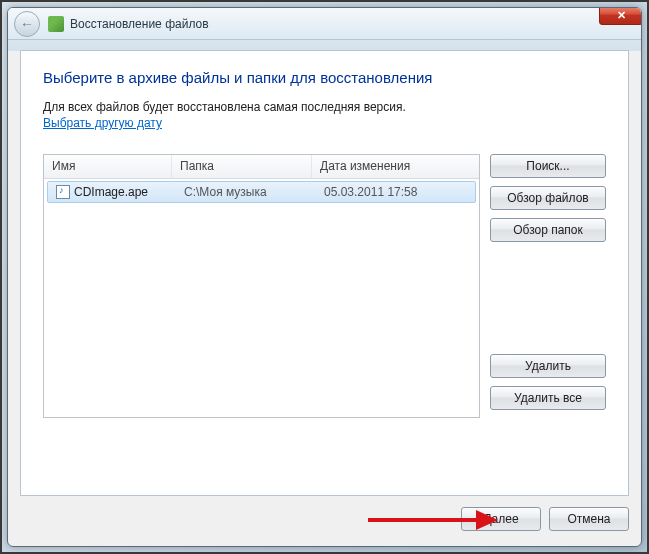 This screenshot has height=554, width=649. What do you see at coordinates (324, 24) in the screenshot?
I see `titlebar: ← Восстановление файлов` at bounding box center [324, 24].